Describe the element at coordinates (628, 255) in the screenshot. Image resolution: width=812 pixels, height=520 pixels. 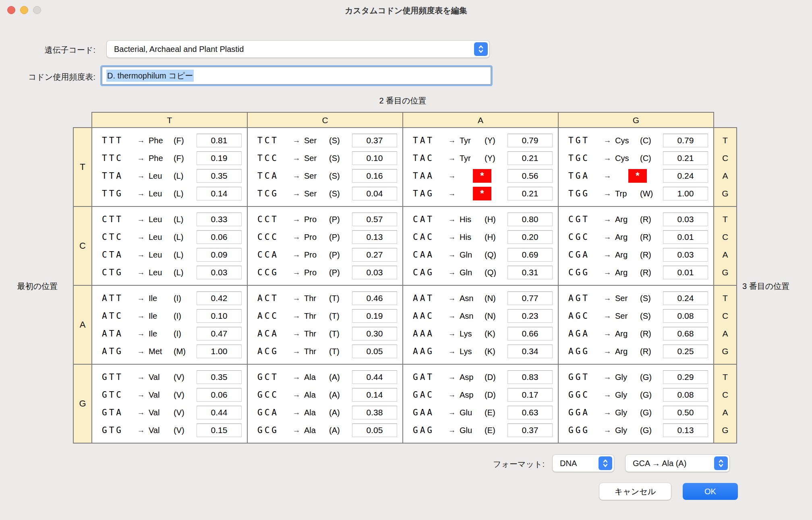
I see `amino-acid-name: Arg` at that location.